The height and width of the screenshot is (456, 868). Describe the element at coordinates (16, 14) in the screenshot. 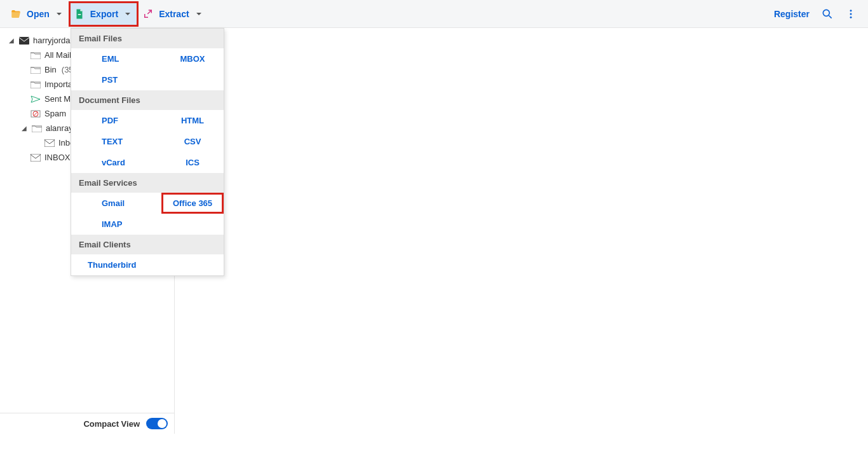

I see `folder-open-icon` at that location.